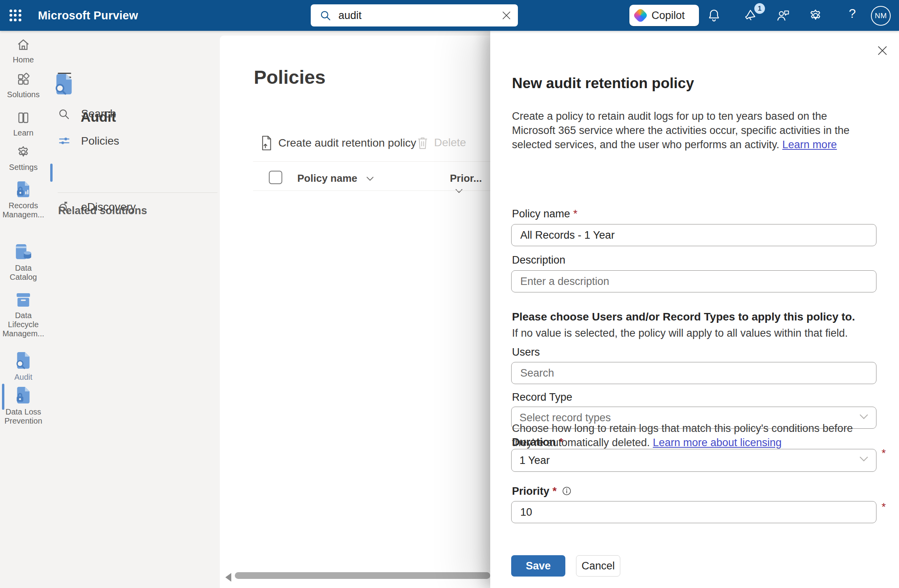 This screenshot has height=588, width=899. What do you see at coordinates (680, 334) in the screenshot?
I see `choose-section-subtext: If no value is selected, the policy will…` at bounding box center [680, 334].